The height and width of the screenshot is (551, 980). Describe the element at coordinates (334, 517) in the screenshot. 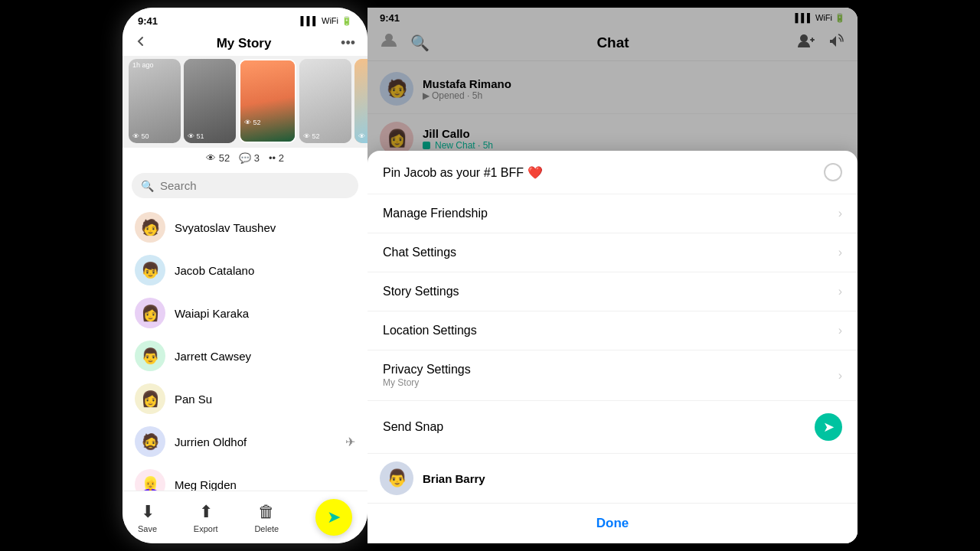

I see `send-fab-icon: ➤` at that location.